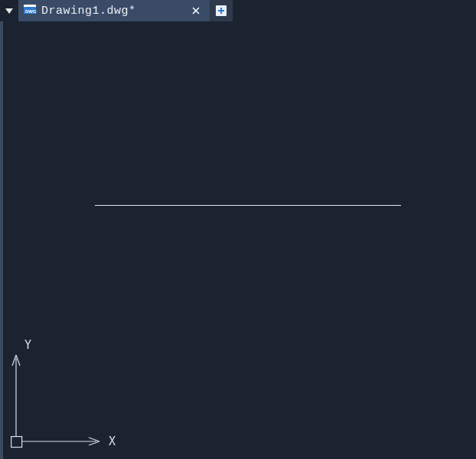  I want to click on svg-text: DWG, so click(31, 11).